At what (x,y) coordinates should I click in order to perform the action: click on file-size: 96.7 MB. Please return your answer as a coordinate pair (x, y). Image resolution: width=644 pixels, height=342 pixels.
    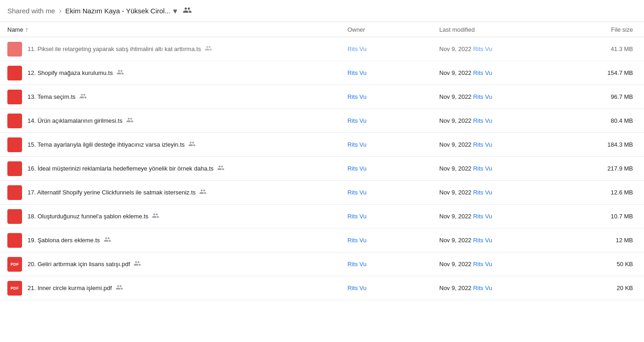
    Looking at the image, I should click on (602, 97).